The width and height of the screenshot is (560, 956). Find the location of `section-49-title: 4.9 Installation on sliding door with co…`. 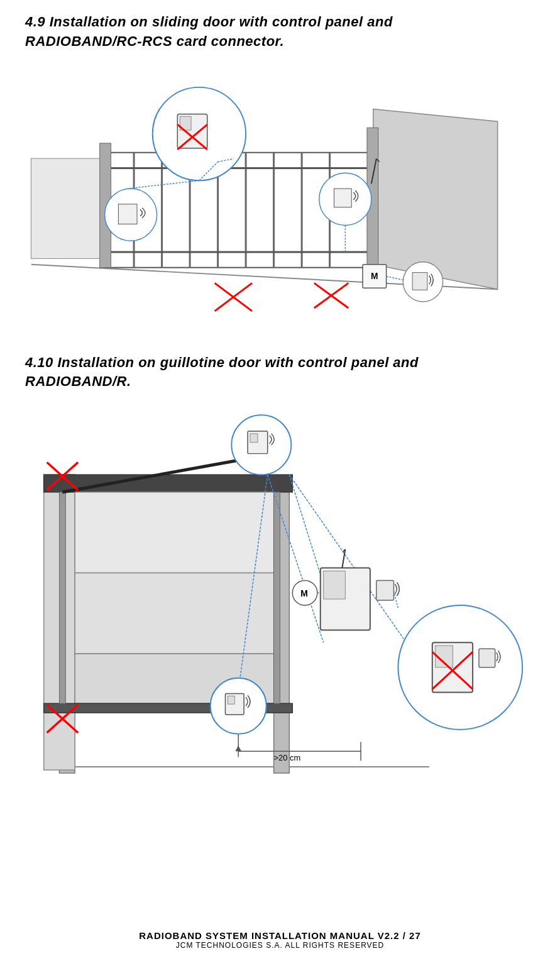

section-49-title: 4.9 Installation on sliding door with co… is located at coordinates (280, 32).